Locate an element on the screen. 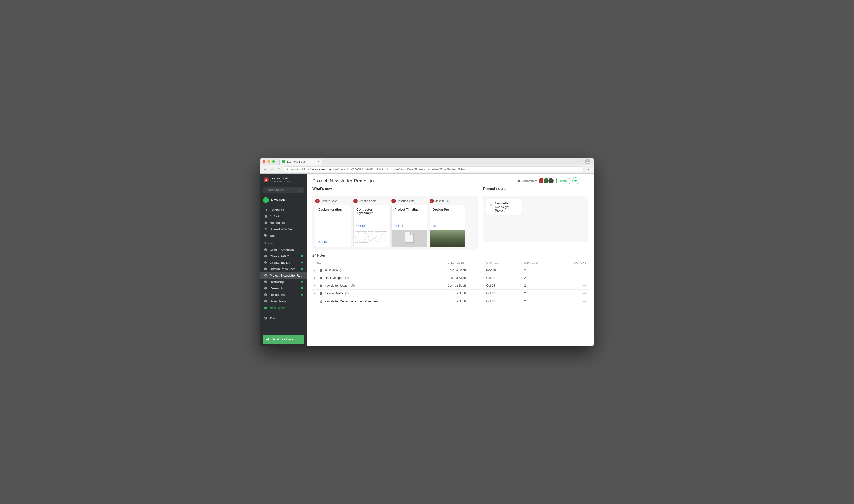  new-space-button: New Space is located at coordinates (283, 308).